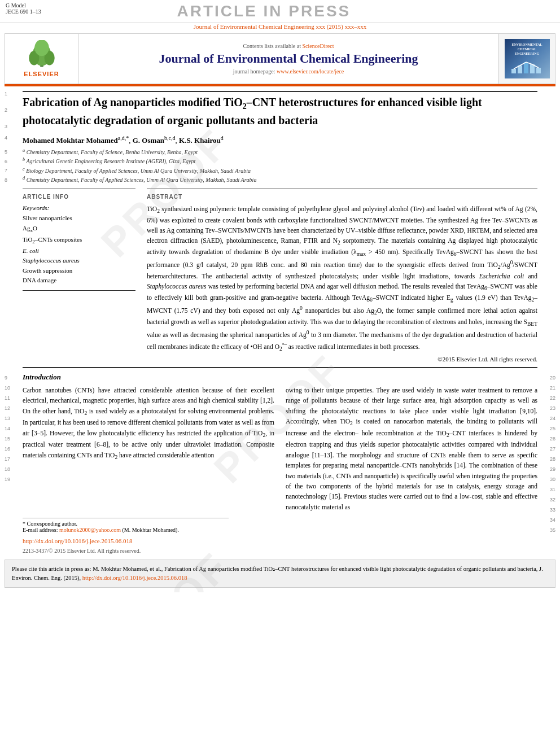 The image size is (560, 747). Describe the element at coordinates (412, 444) in the screenshot. I see `body-right-col: owing to their unique properties. They a…` at that location.